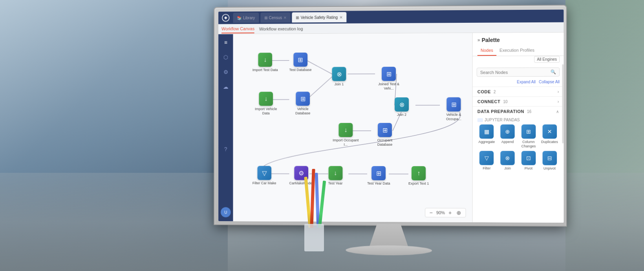 This screenshot has height=271, width=644. I want to click on palette-section-code-count: 2, so click(495, 92).